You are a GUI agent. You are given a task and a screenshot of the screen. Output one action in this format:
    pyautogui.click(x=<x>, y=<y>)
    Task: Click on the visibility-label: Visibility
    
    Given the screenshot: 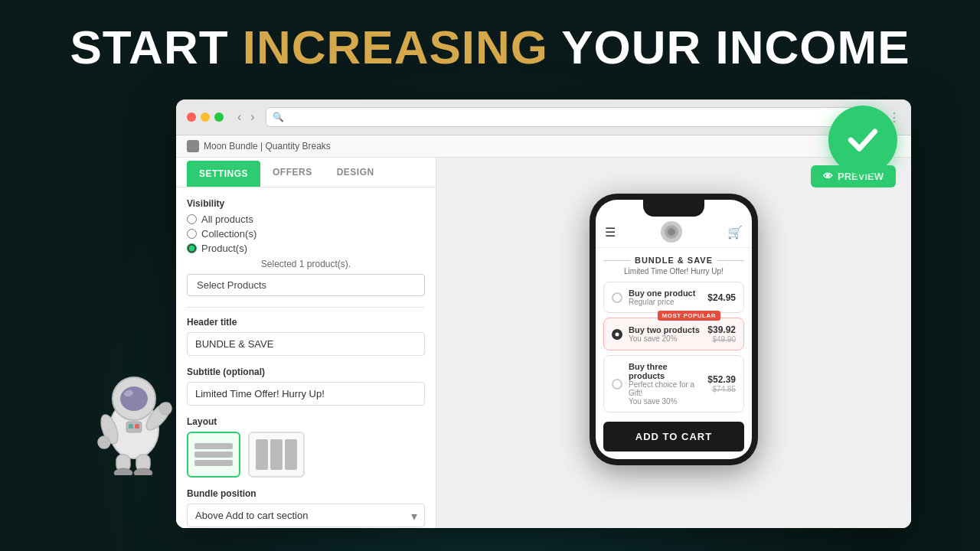 What is the action you would take?
    pyautogui.click(x=306, y=204)
    